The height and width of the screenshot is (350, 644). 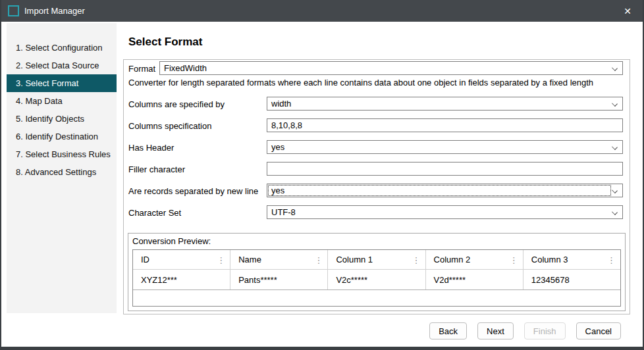 I want to click on column-header-id: ID⋮, so click(x=182, y=259).